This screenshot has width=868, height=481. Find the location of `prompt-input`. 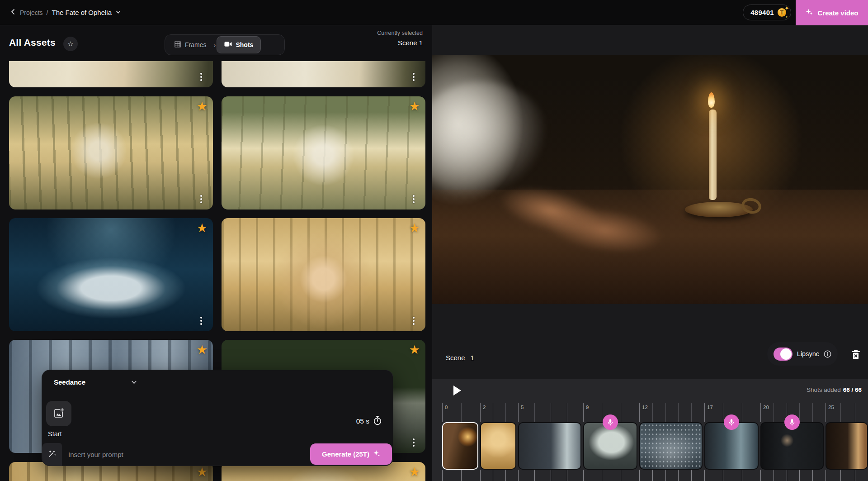

prompt-input is located at coordinates (189, 454).